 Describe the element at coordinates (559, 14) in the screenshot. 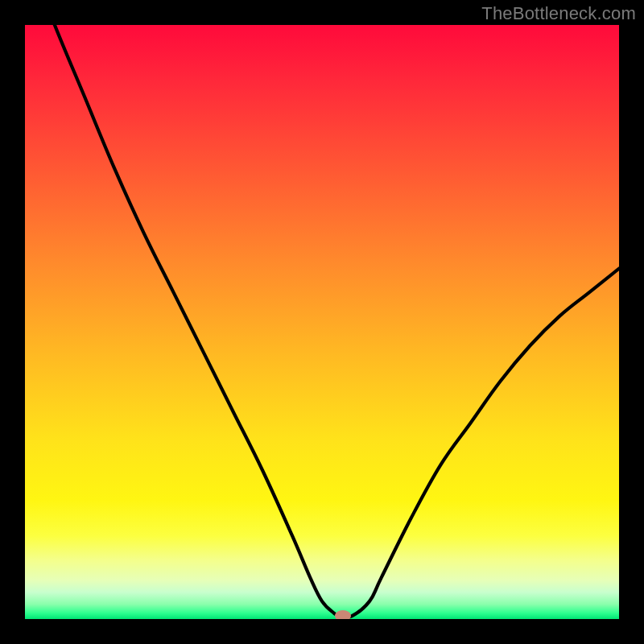

I see `watermark-text: TheBottleneck.com` at that location.